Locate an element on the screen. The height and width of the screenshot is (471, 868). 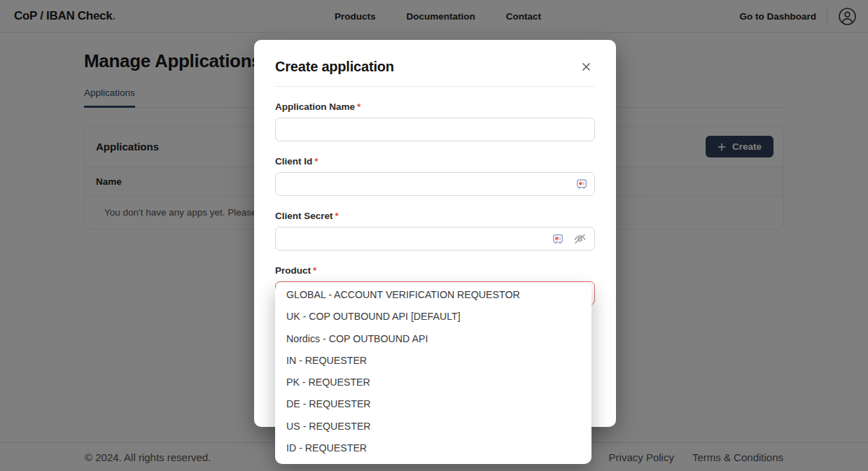
product-option: UK - COP OUTBOUND API [DEFAULT] is located at coordinates (433, 316).